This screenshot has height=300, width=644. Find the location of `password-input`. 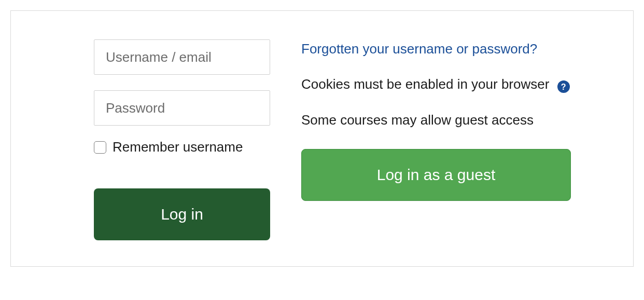

password-input is located at coordinates (182, 108).